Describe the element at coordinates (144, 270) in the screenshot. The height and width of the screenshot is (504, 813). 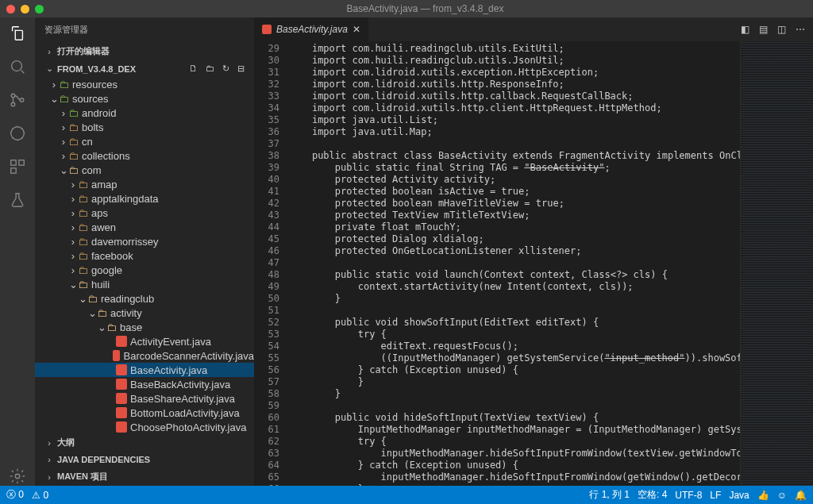
I see `folder-item: ›🗀google` at that location.